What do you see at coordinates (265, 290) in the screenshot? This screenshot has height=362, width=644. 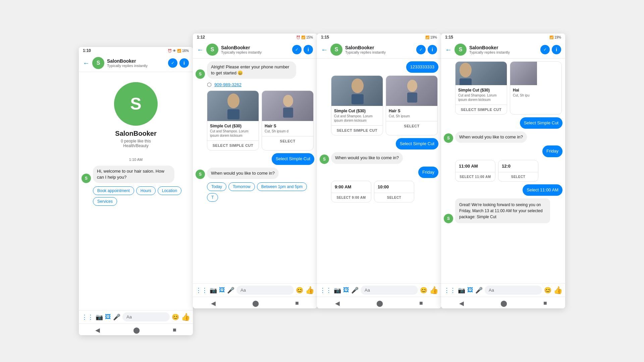 I see `message-input-2: Aa` at bounding box center [265, 290].